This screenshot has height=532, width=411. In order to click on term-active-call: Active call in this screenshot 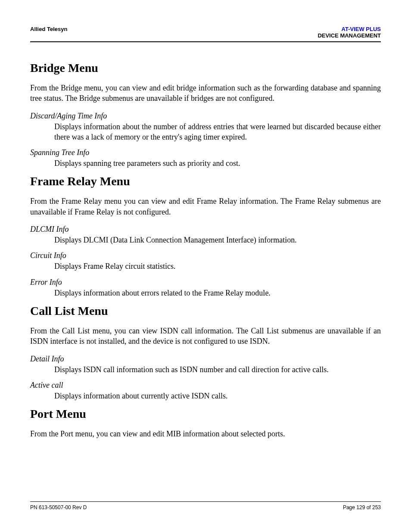, I will do `click(206, 385)`.